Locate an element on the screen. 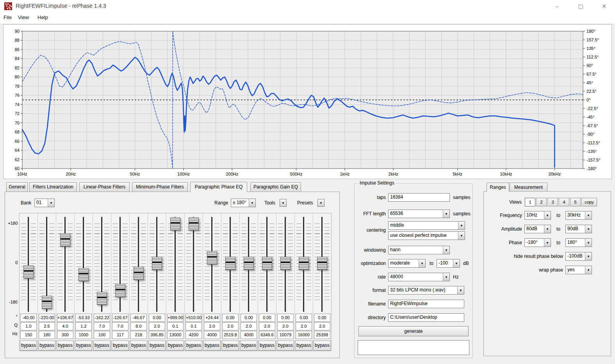  amplitude-to-select: 90dB▼ is located at coordinates (579, 229).